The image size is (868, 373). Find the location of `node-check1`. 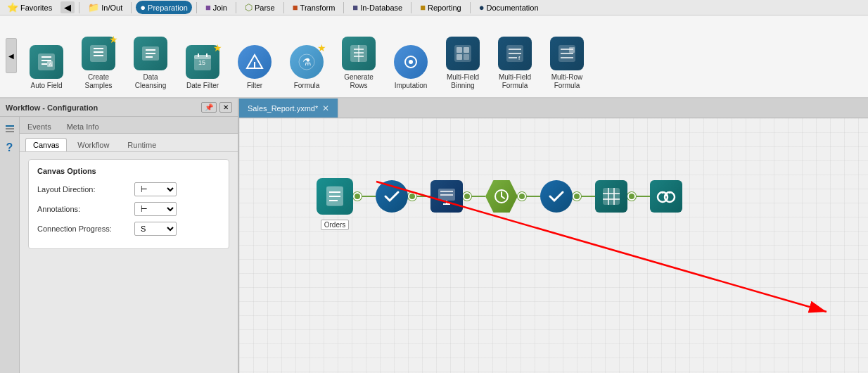

node-check1 is located at coordinates (392, 196).